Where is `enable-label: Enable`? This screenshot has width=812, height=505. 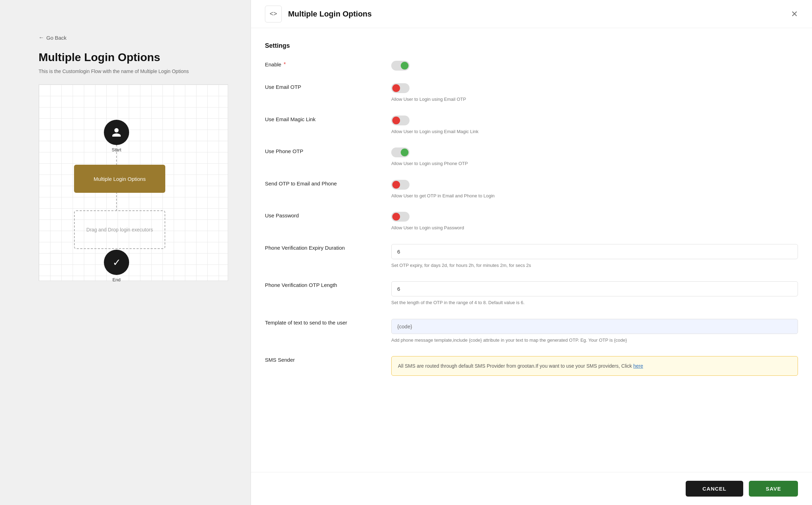
enable-label: Enable is located at coordinates (273, 65).